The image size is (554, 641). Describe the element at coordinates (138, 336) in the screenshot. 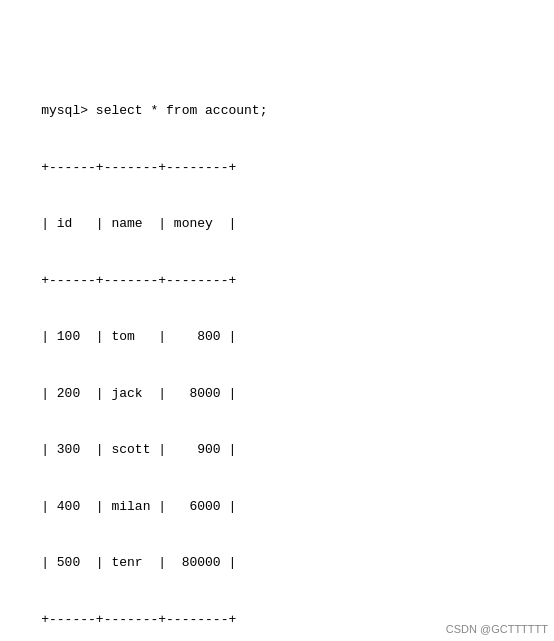

I see `table-row-1-1: | 100 | tom | 800 |` at that location.